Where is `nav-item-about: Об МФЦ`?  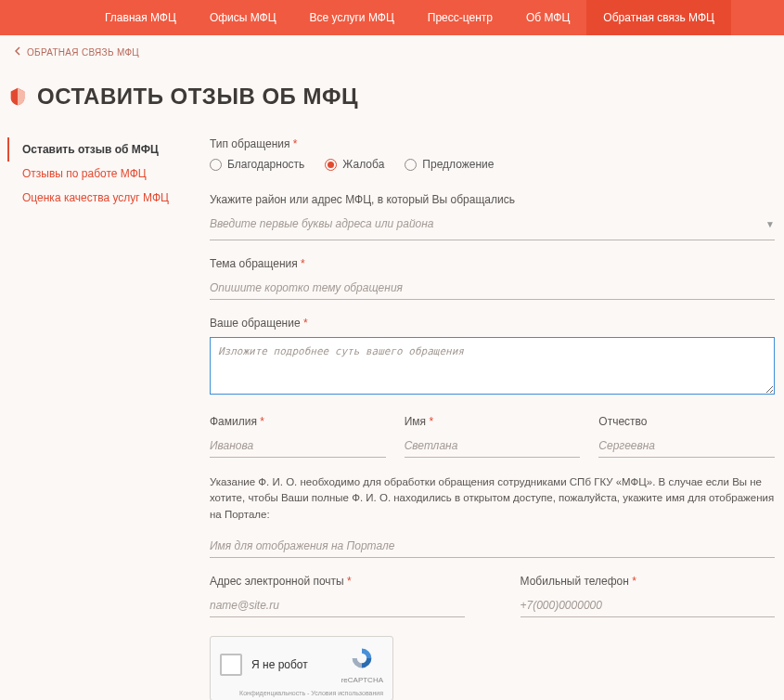
nav-item-about: Об МФЦ is located at coordinates (547, 18).